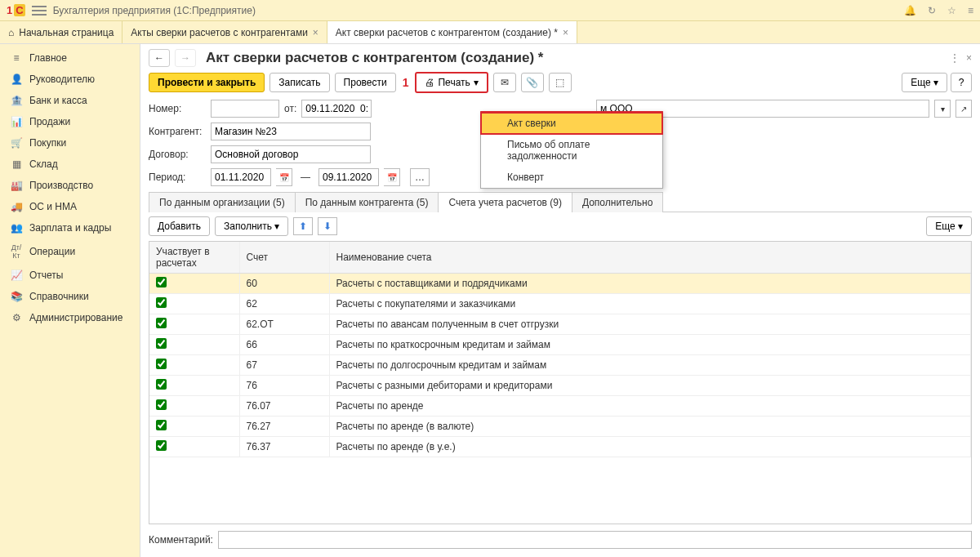 Image resolution: width=980 pixels, height=557 pixels. What do you see at coordinates (327, 226) in the screenshot?
I see `move-down-button: ⬇` at bounding box center [327, 226].